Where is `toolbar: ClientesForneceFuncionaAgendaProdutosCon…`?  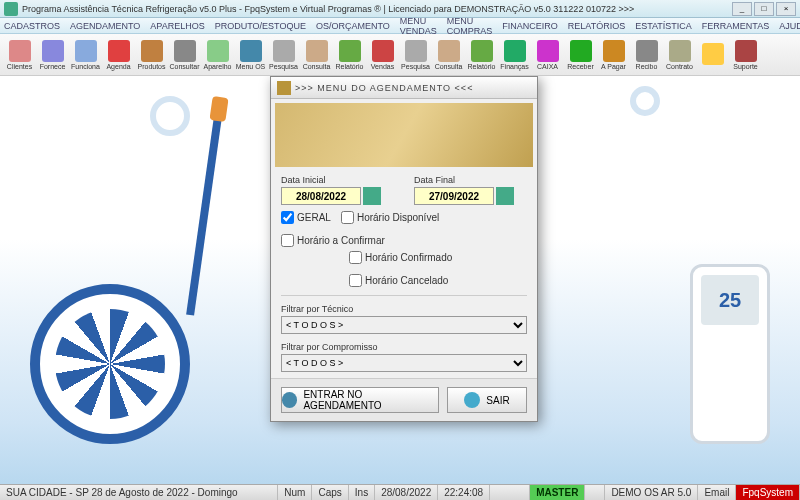 toolbar: ClientesForneceFuncionaAgendaProdutosCon… is located at coordinates (400, 55).